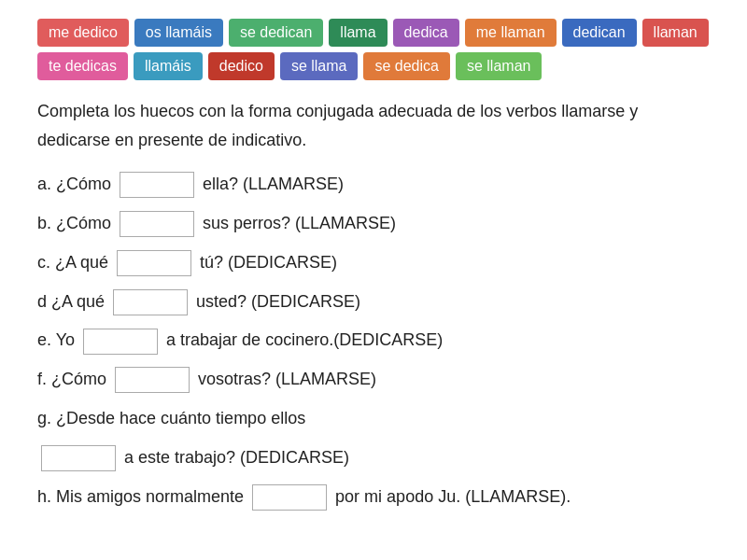  Describe the element at coordinates (374, 458) in the screenshot. I see `sentence-g2: a este trabajo? (DEDICARSE)` at that location.